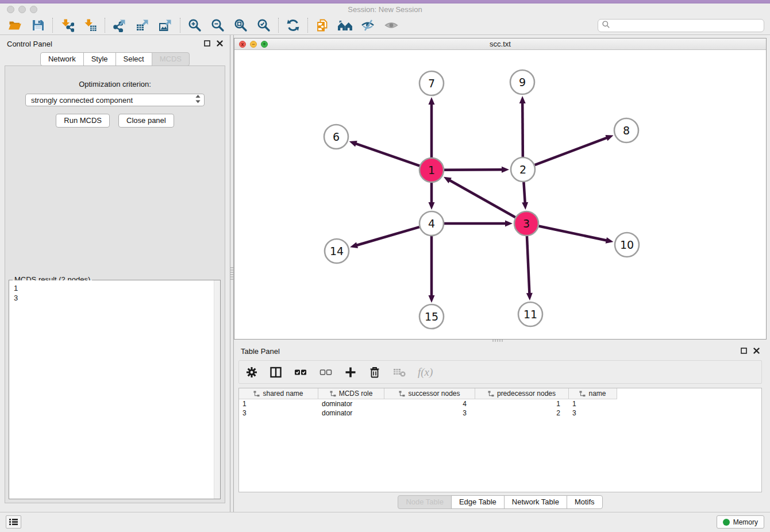 This screenshot has width=770, height=532. Describe the element at coordinates (740, 522) in the screenshot. I see `memory-button: Memory` at that location.